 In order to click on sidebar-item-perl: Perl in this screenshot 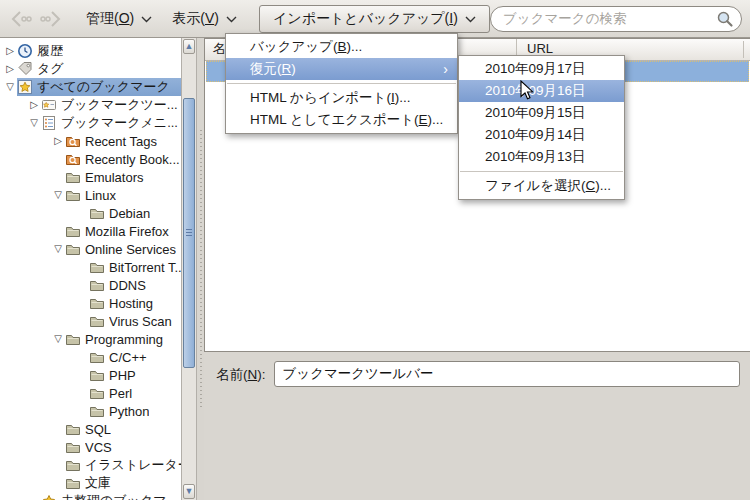, I will do `click(90, 393)`.